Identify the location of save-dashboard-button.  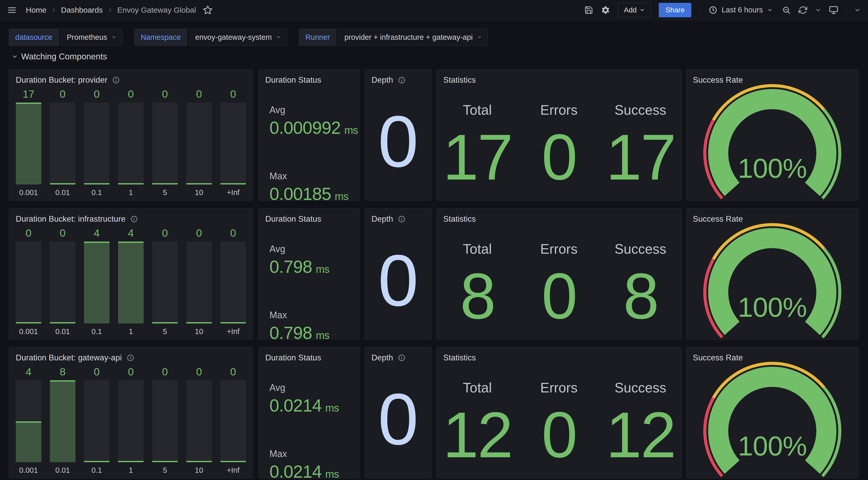
(589, 10).